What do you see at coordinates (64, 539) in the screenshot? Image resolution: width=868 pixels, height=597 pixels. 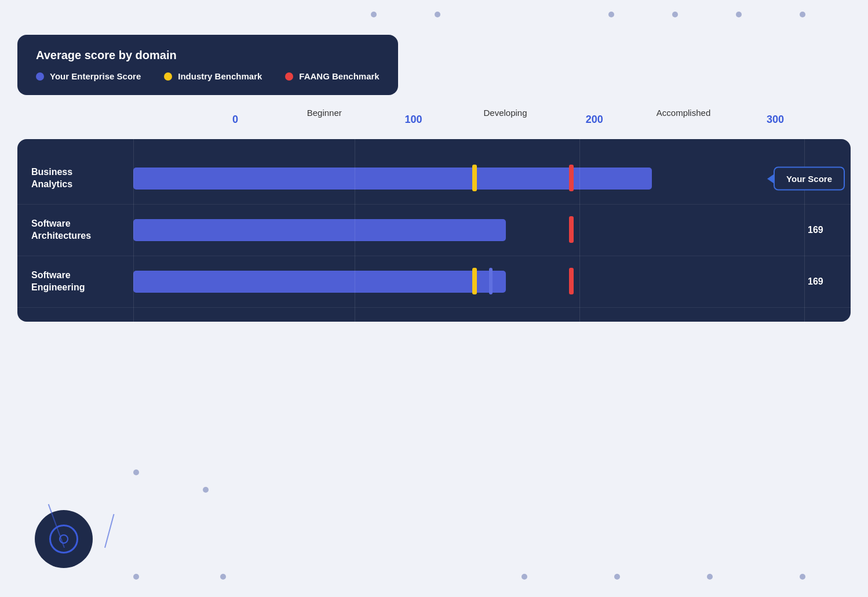 I see `circle-inner` at bounding box center [64, 539].